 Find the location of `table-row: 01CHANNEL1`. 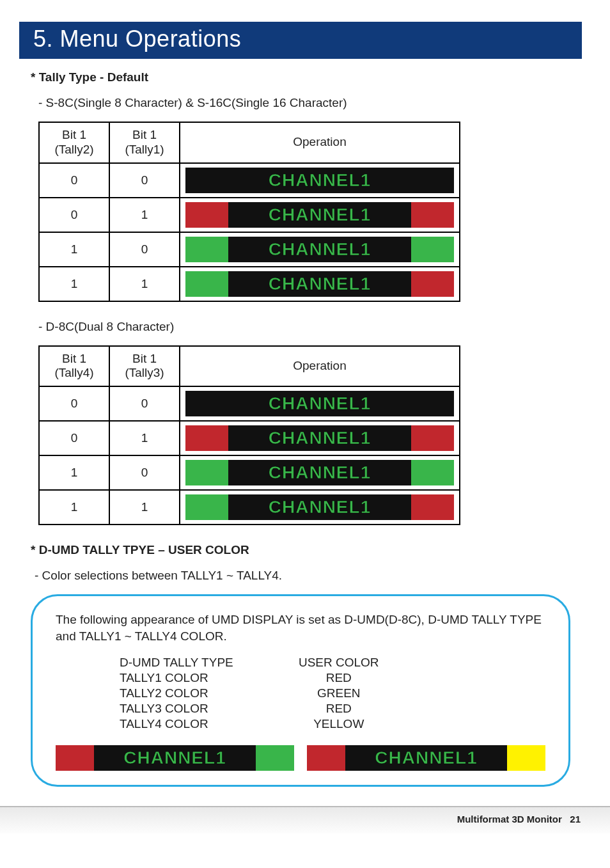

table-row: 01CHANNEL1 is located at coordinates (249, 215).